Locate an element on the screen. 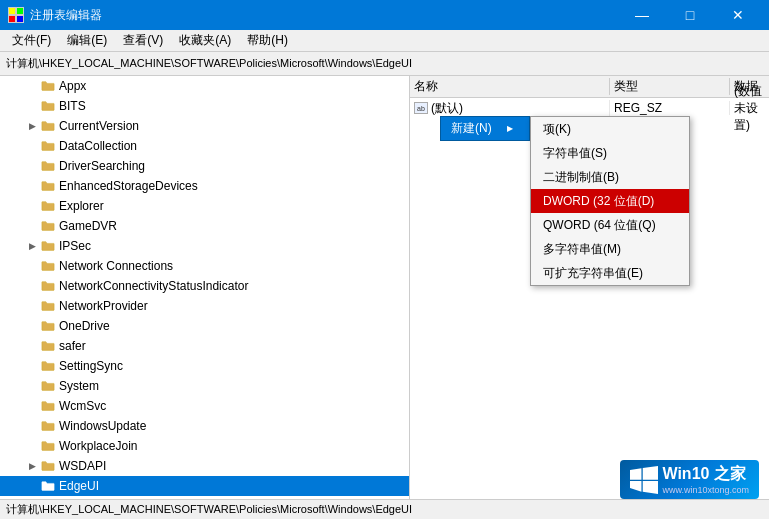  tree-item-currentversion: ▶ CurrentVersion is located at coordinates (204, 126).